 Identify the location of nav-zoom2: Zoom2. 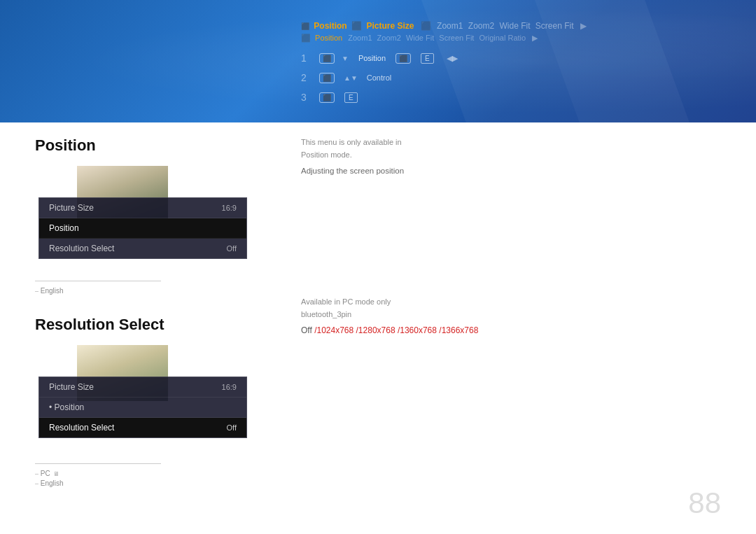
(482, 26).